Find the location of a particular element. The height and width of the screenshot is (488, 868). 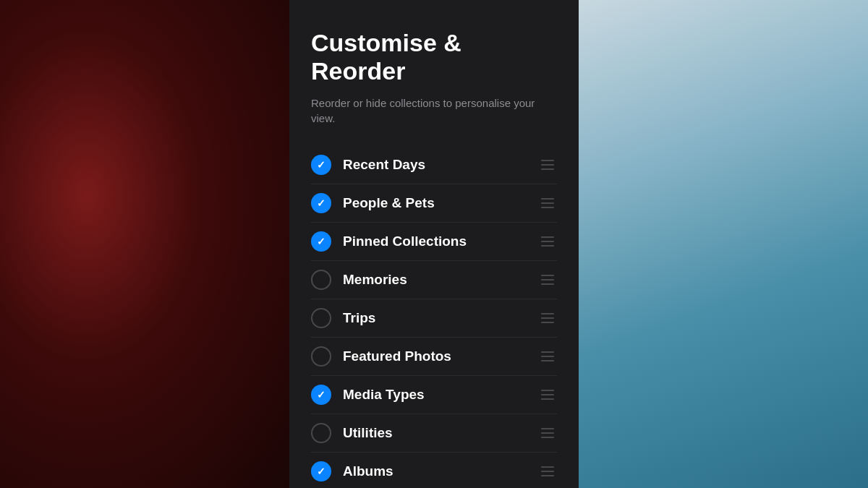

drag-handle-featured-photos is located at coordinates (548, 356).